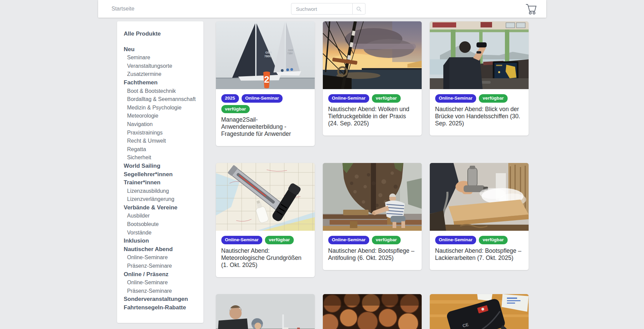 The image size is (644, 329). I want to click on top-navigation-bar: Startseite, so click(322, 9).